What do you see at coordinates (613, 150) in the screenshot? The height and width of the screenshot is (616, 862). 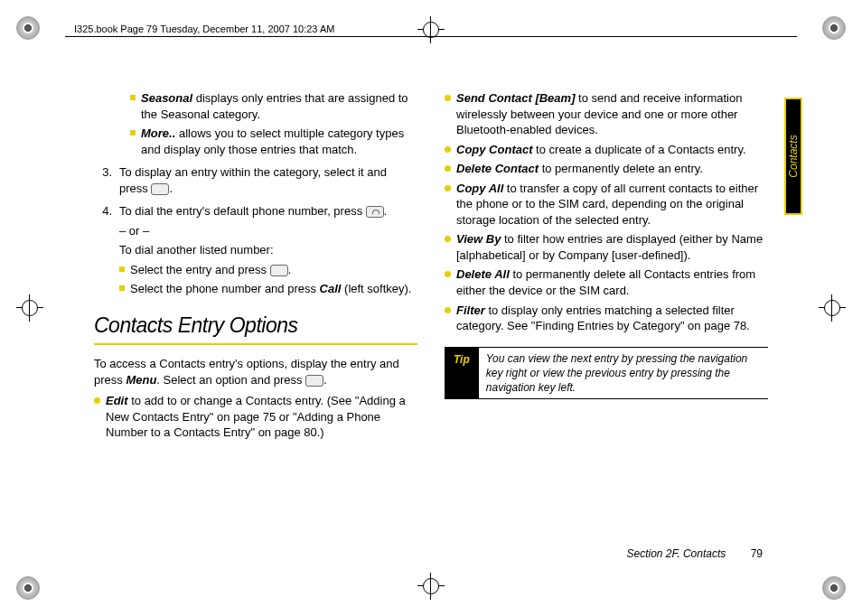 I see `list-item: Copy Contact to create a duplicate of a …` at bounding box center [613, 150].